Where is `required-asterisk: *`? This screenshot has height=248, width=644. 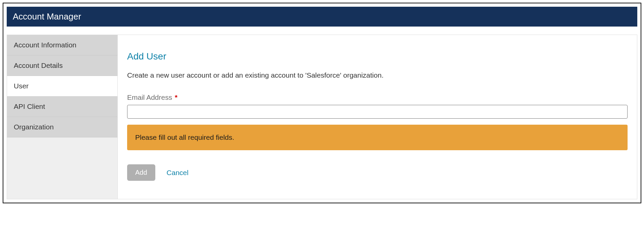 required-asterisk: * is located at coordinates (176, 97).